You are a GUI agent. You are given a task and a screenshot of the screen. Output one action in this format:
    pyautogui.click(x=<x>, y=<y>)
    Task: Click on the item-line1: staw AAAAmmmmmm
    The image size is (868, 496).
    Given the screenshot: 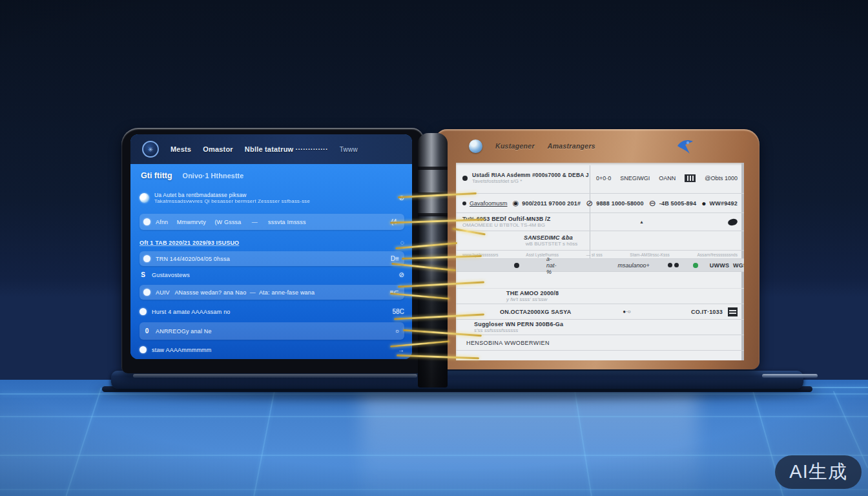 What is the action you would take?
    pyautogui.click(x=273, y=350)
    